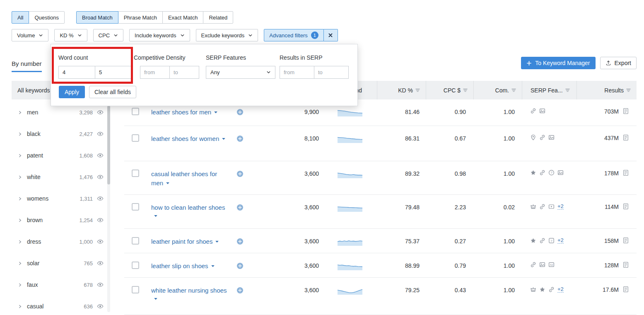 The width and height of the screenshot is (644, 315). I want to click on keyword-group-faux: faux678, so click(61, 285).